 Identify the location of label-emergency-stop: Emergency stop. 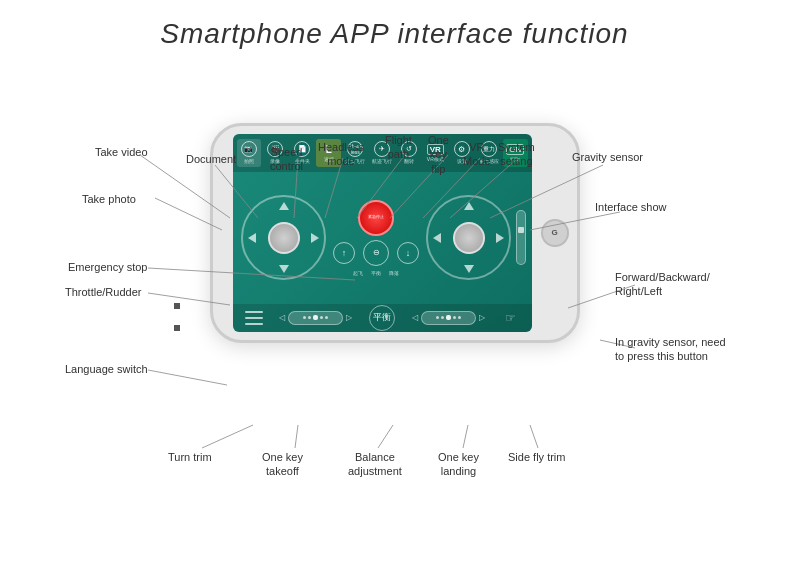
(108, 267).